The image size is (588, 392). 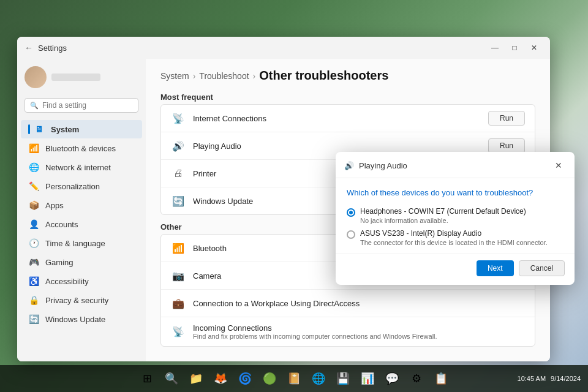 I want to click on audio-label: Playing Audio, so click(x=337, y=146).